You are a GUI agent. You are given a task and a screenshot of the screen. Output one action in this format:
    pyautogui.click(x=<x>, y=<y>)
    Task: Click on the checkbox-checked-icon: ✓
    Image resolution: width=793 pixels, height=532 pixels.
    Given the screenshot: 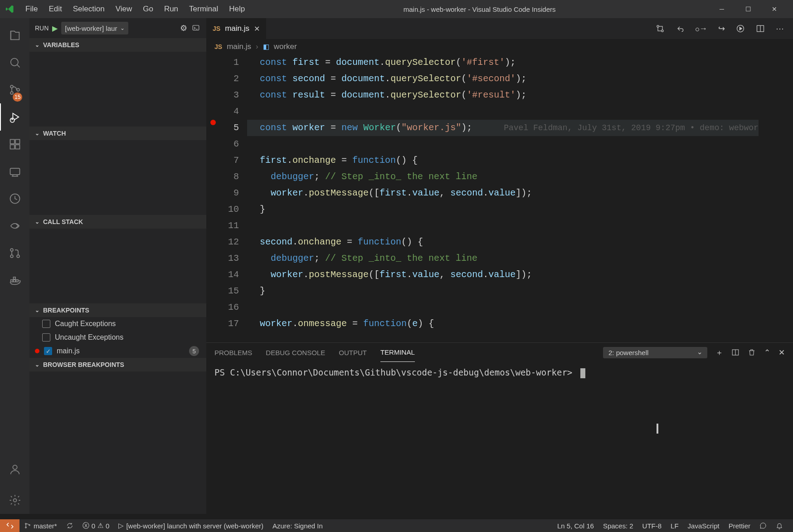 What is the action you would take?
    pyautogui.click(x=48, y=351)
    